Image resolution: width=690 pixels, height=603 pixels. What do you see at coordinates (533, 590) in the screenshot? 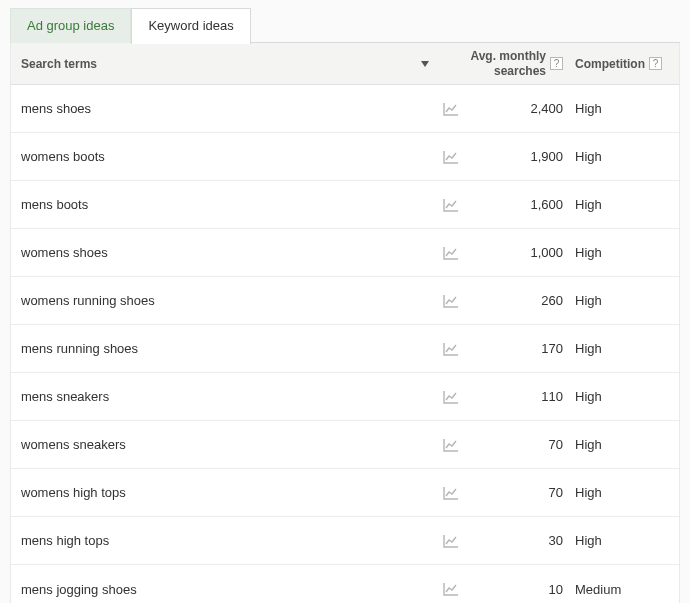
I see `avg-monthly-value: 10` at bounding box center [533, 590].